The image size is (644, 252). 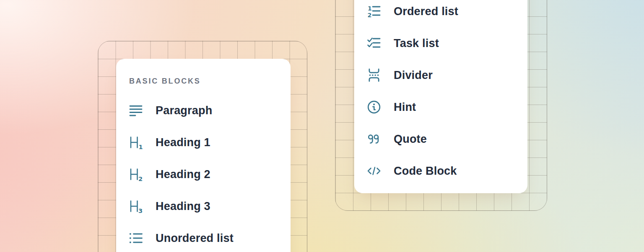 What do you see at coordinates (416, 44) in the screenshot?
I see `menu-item-label: Task list` at bounding box center [416, 44].